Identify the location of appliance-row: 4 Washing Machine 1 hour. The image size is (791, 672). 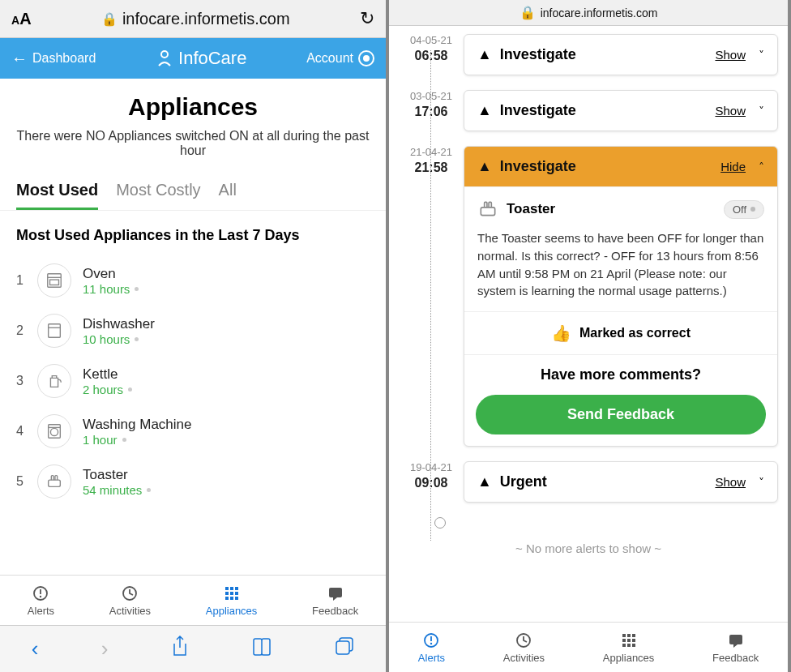
(193, 431).